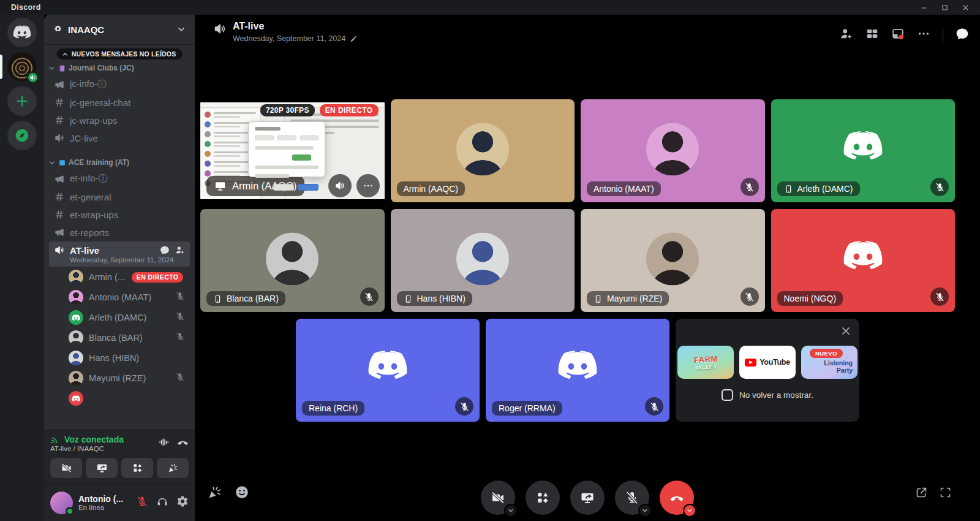 The image size is (980, 521). I want to click on video-slash-button, so click(66, 468).